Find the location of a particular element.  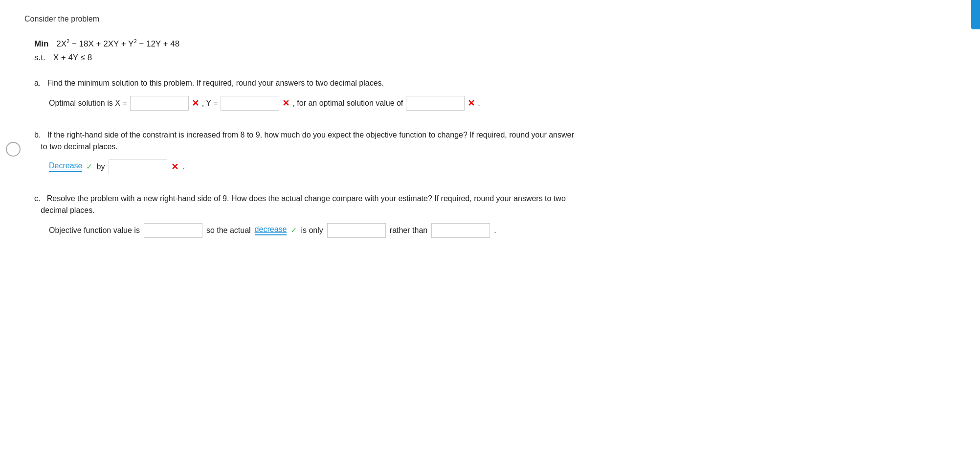

input-b-amount is located at coordinates (138, 167).